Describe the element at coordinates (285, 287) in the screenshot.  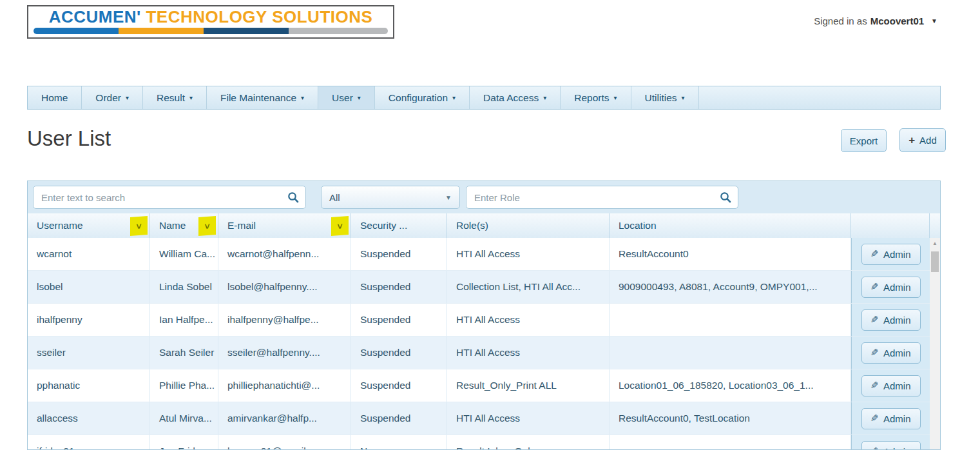
I see `cell-email: lsobel@halfpenny....` at that location.